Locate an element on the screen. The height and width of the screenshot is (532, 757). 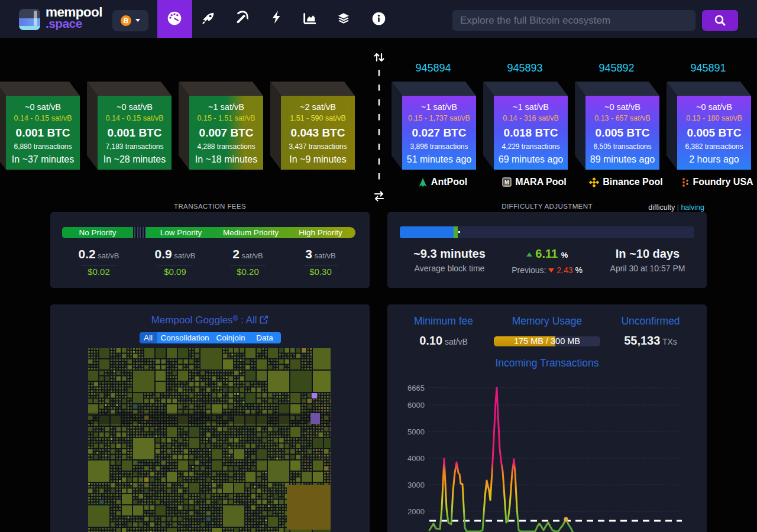
svg-text: 3000 is located at coordinates (416, 485).